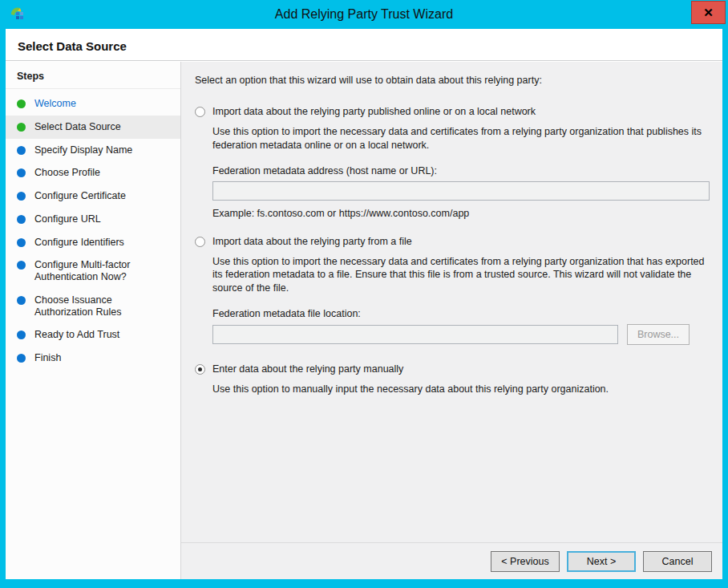 The image size is (728, 588). Describe the element at coordinates (462, 139) in the screenshot. I see `option-import-online-description: Use this option to import the necessary …` at that location.